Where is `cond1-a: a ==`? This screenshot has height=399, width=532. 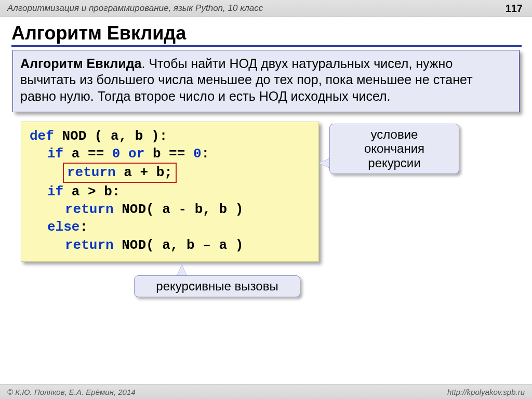
cond1-a: a == is located at coordinates (92, 154).